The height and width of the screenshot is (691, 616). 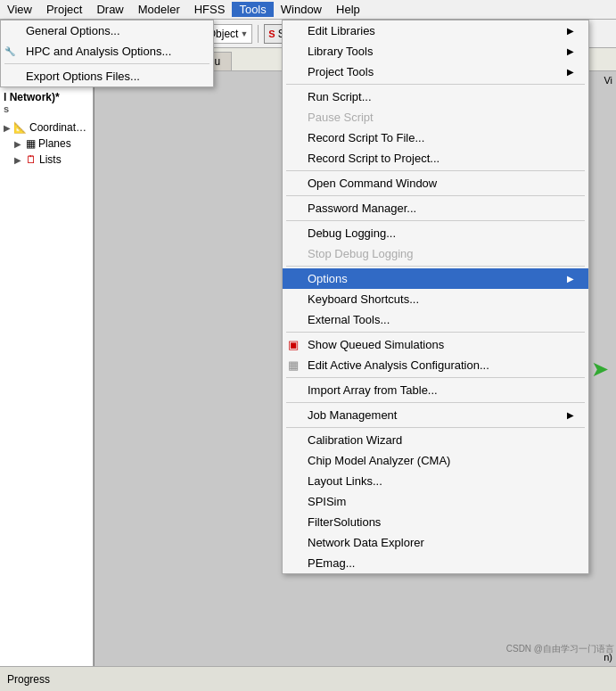 What do you see at coordinates (600, 369) in the screenshot?
I see `green-arrow-icon: ➤` at bounding box center [600, 369].